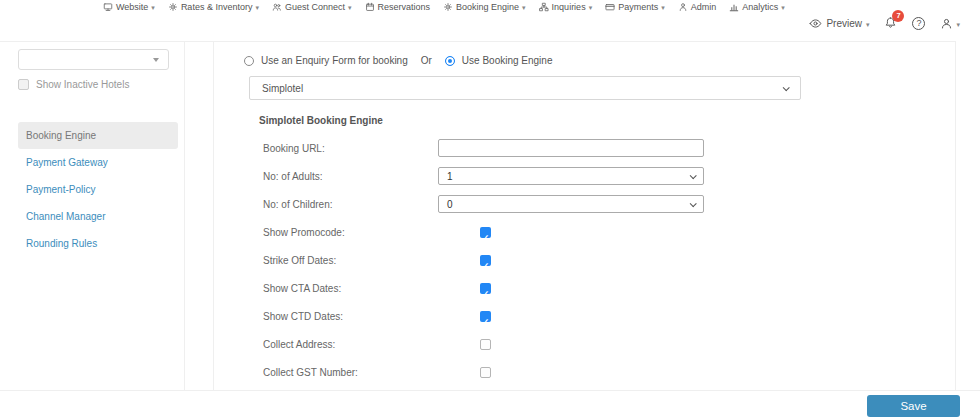  I want to click on sidebar-item-label: Rounding Rules, so click(62, 244).